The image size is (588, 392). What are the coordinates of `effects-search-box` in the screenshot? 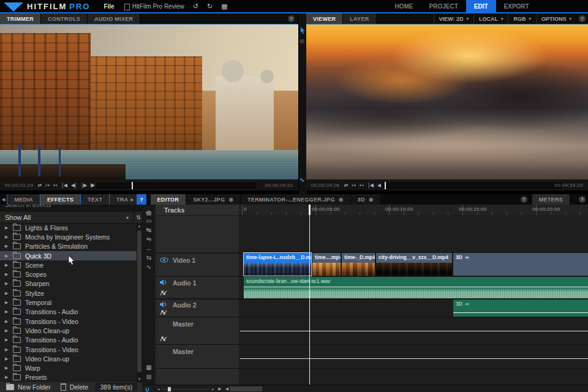 It's located at (71, 208).